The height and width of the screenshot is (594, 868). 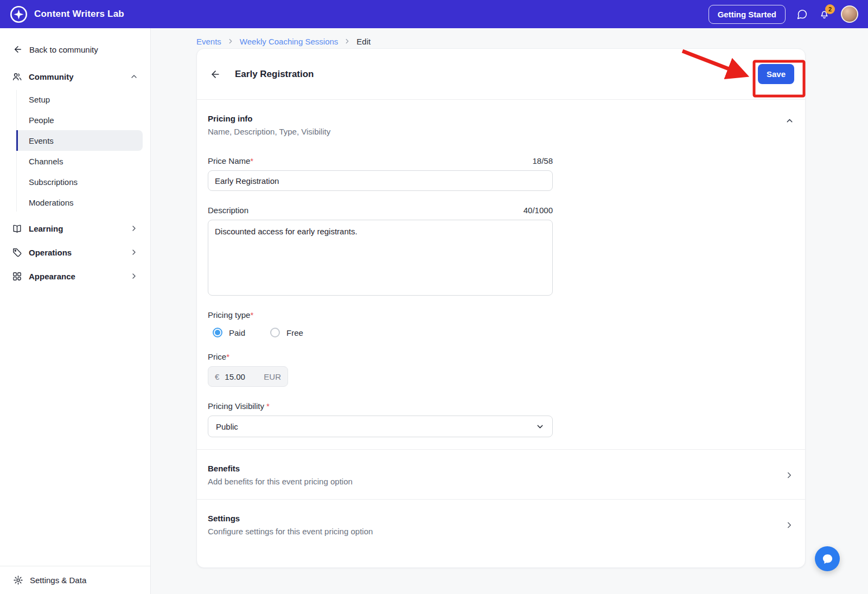 I want to click on benefits-title: Benefits, so click(x=280, y=469).